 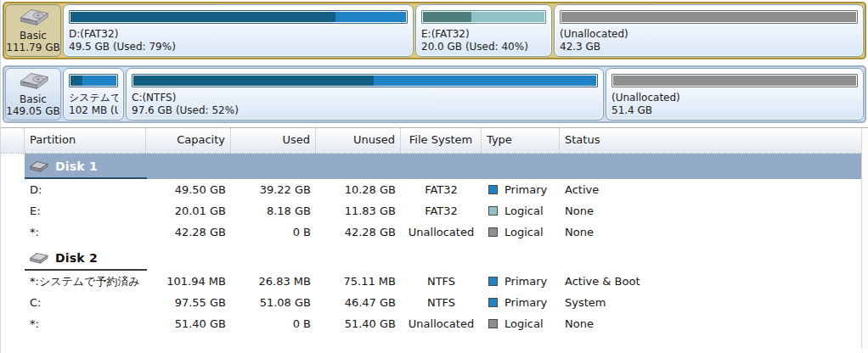 What do you see at coordinates (93, 98) in the screenshot?
I see `partition-name: システムで予約` at bounding box center [93, 98].